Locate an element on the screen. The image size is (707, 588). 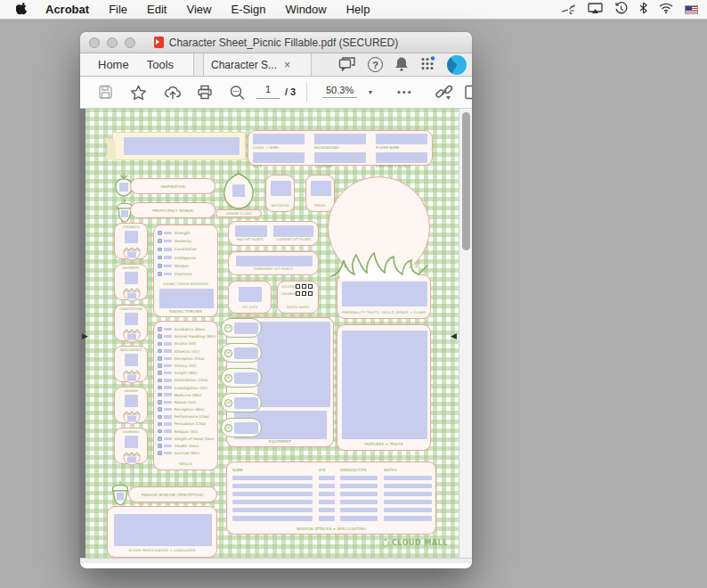
time-machine-icon is located at coordinates (622, 10).